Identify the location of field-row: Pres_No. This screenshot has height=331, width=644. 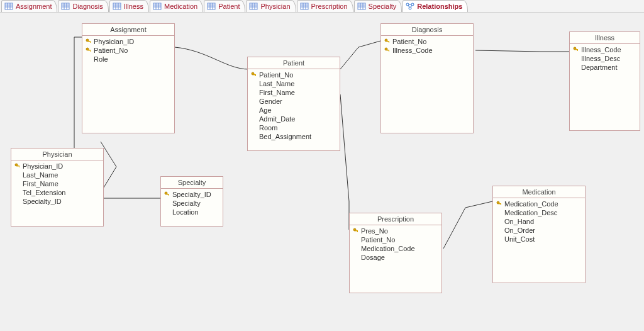
(396, 231).